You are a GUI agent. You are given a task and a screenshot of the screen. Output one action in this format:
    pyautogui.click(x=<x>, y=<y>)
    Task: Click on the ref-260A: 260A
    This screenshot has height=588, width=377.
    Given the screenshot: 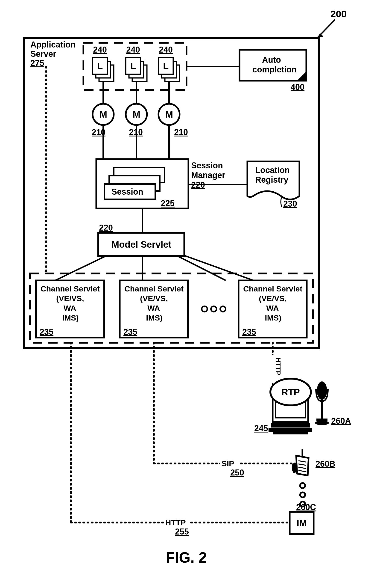 What is the action you would take?
    pyautogui.click(x=341, y=421)
    